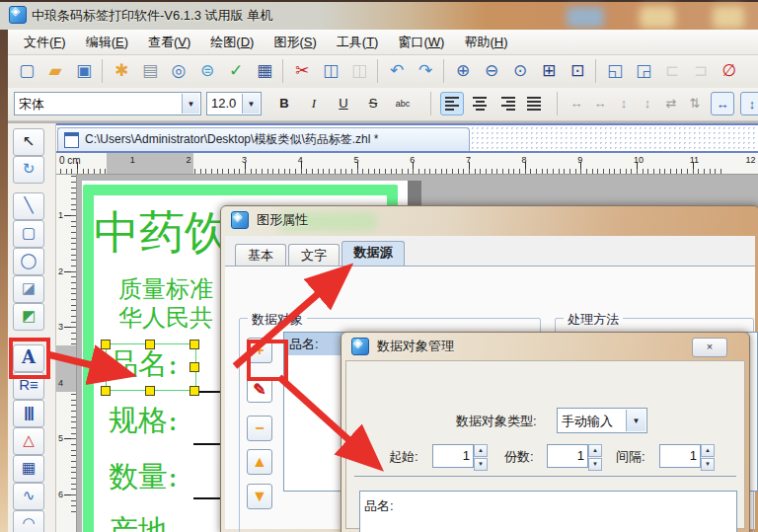 The width and height of the screenshot is (758, 532). I want to click on select-tool-button: ↖, so click(29, 142).